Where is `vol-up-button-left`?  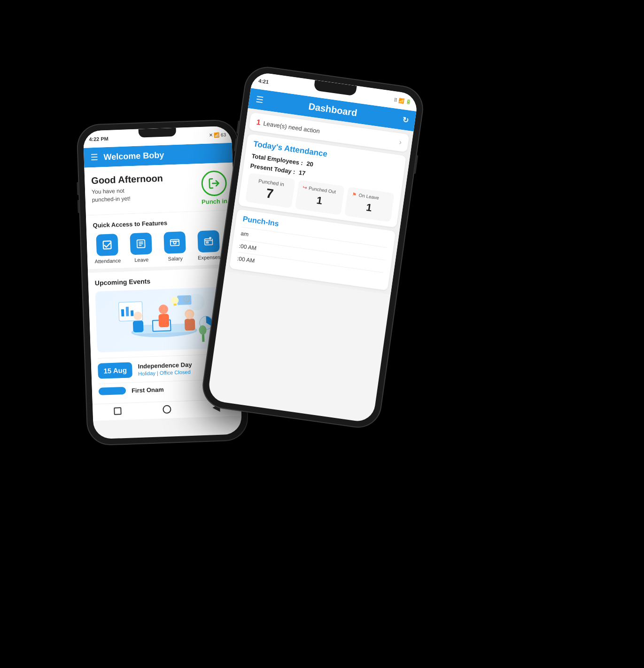 vol-up-button-left is located at coordinates (78, 189).